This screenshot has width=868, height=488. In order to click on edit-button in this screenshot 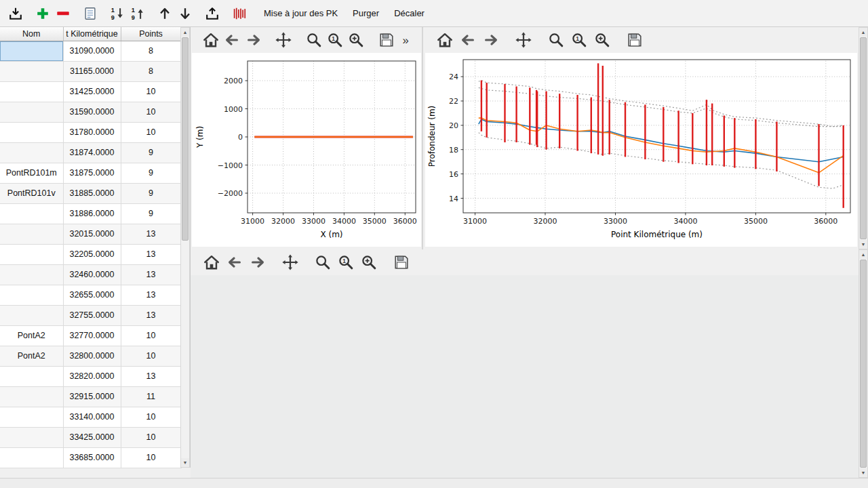, I will do `click(90, 14)`.